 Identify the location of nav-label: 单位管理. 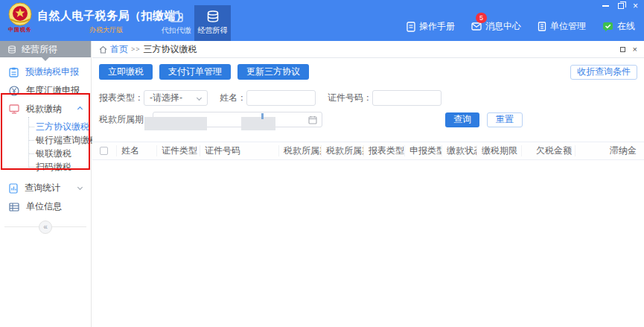
(568, 27).